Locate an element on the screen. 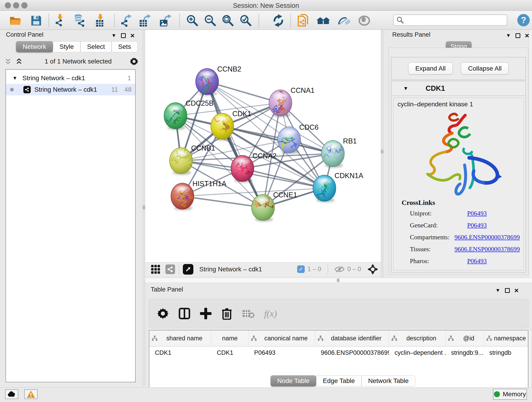  open-session-button is located at coordinates (15, 21).